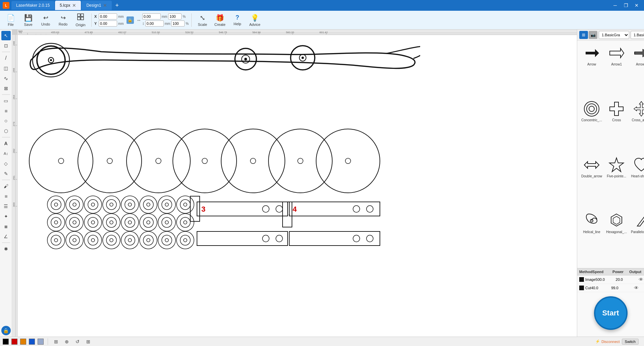 This screenshot has width=644, height=346. Describe the element at coordinates (6, 331) in the screenshot. I see `tool-lock: 🔒` at that location.